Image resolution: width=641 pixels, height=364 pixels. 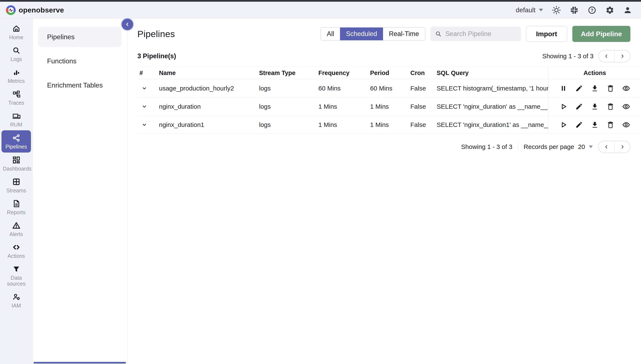 What do you see at coordinates (568, 56) in the screenshot?
I see `showing-range-top: Showing 1 - 3 of 3` at bounding box center [568, 56].